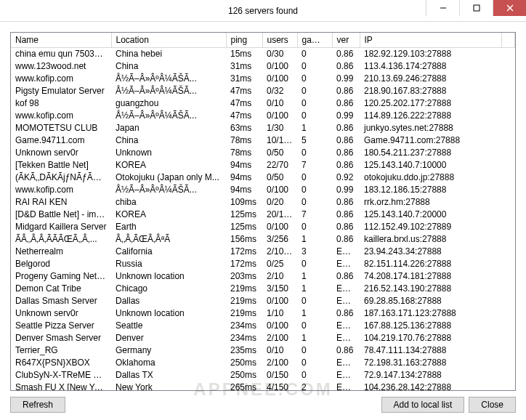 The height and width of the screenshot is (420, 526). I want to click on cell-ip: 125.143.140.7:10000, so click(431, 166).